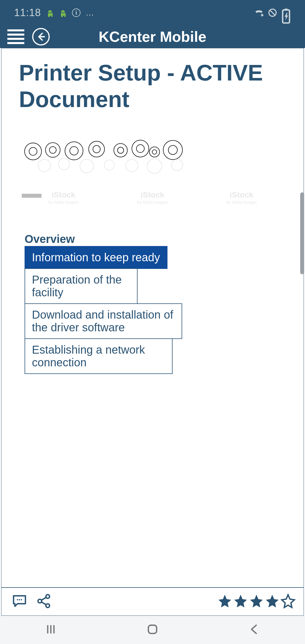 The image size is (305, 644). What do you see at coordinates (152, 86) in the screenshot?
I see `document-title: Printer Setup - ACTIVE Document` at bounding box center [152, 86].